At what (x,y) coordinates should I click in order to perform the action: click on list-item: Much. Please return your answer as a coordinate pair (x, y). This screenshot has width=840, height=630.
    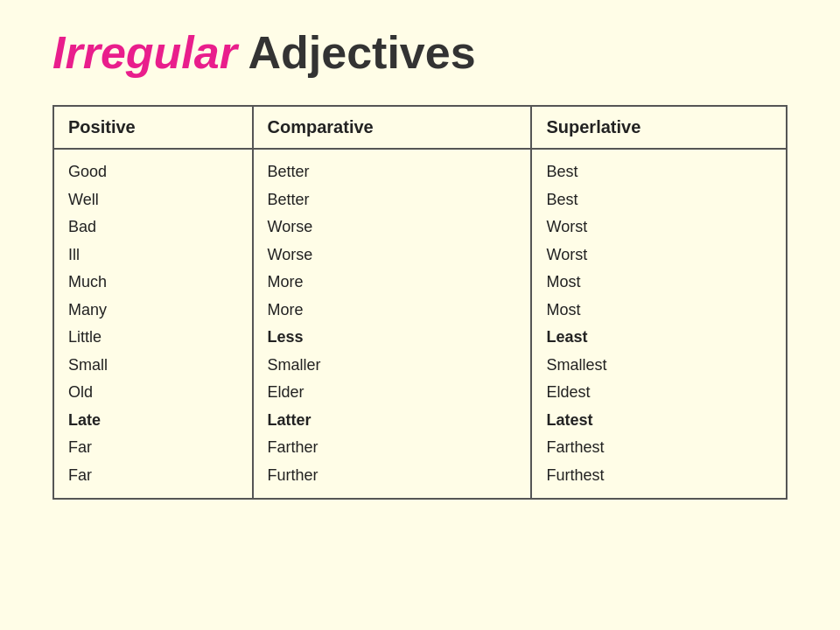
    Looking at the image, I should click on (153, 283).